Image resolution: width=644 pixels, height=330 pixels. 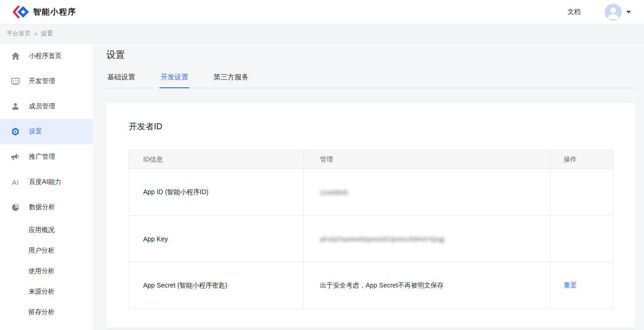 What do you see at coordinates (47, 81) in the screenshot?
I see `sidebar-item-dev-management: </> 开发管理` at bounding box center [47, 81].